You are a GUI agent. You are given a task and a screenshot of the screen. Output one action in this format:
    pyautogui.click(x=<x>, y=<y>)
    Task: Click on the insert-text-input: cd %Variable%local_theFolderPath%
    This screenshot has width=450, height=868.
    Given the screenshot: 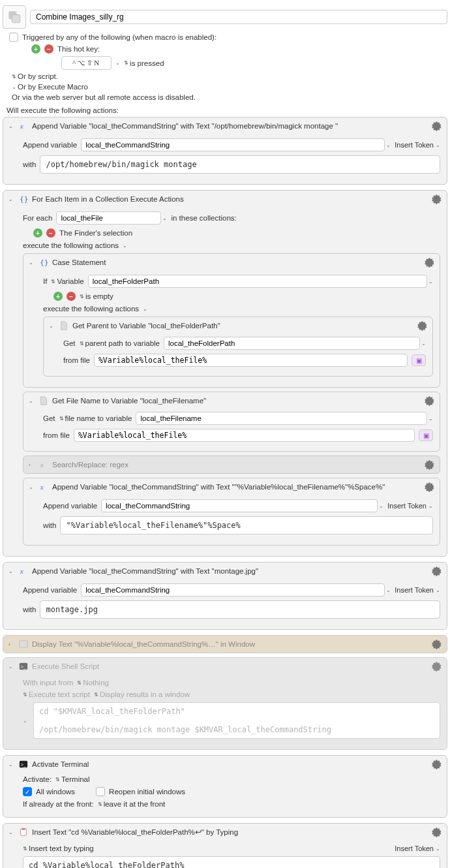 What is the action you would take?
    pyautogui.click(x=232, y=862)
    